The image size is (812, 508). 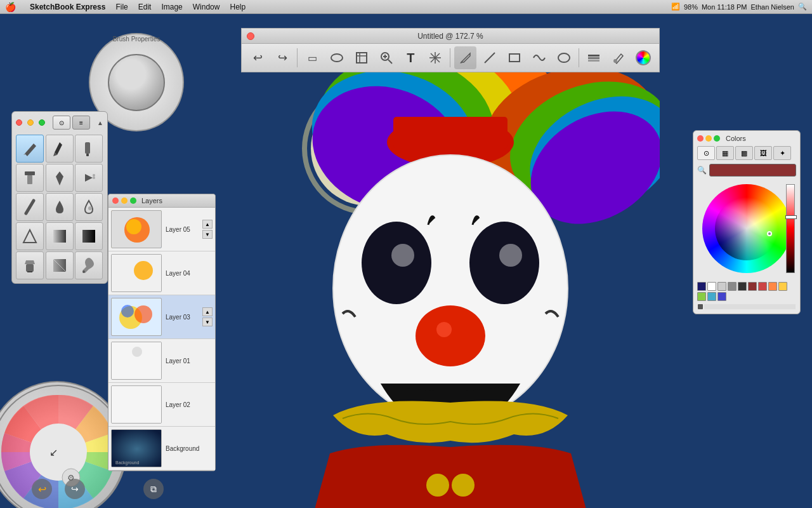 I want to click on wave-button, so click(x=539, y=58).